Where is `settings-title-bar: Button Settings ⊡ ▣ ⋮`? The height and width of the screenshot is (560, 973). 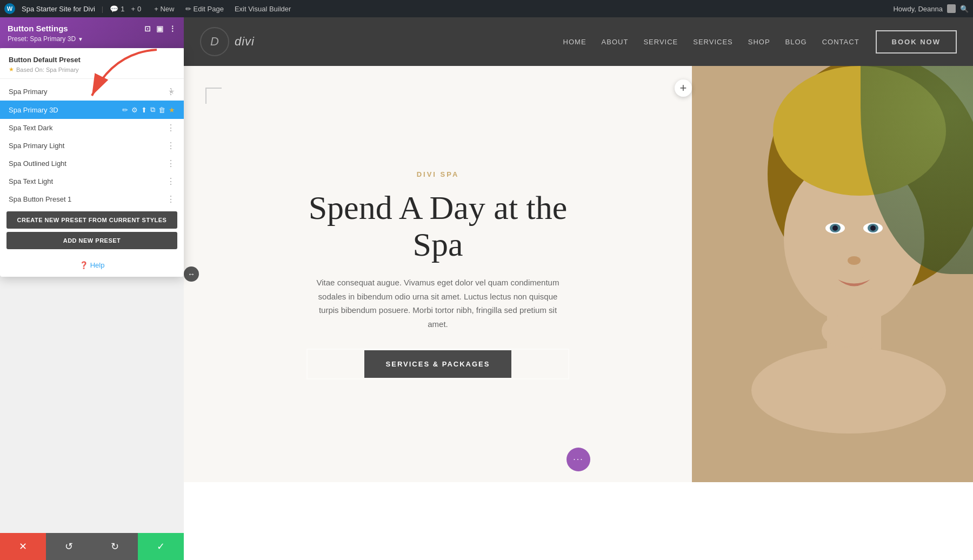
settings-title-bar: Button Settings ⊡ ▣ ⋮ is located at coordinates (92, 28).